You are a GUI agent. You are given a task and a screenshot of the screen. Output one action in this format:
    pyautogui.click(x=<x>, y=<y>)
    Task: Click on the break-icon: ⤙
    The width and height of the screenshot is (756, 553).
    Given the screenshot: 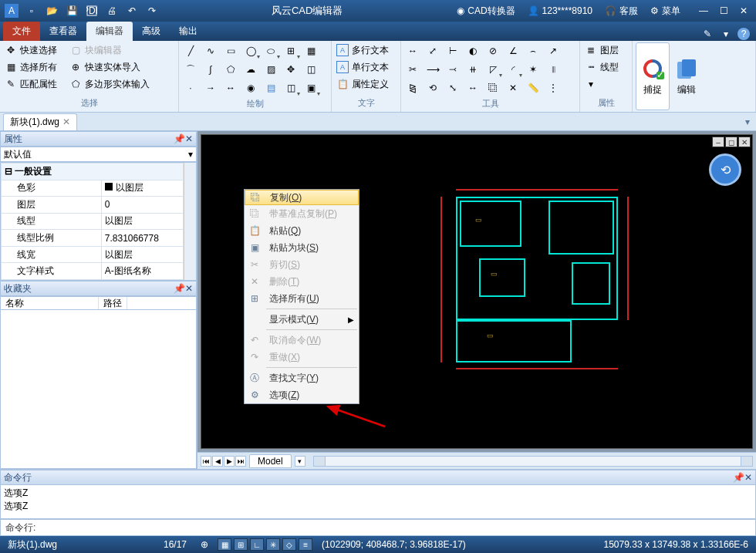 What is the action you would take?
    pyautogui.click(x=453, y=69)
    